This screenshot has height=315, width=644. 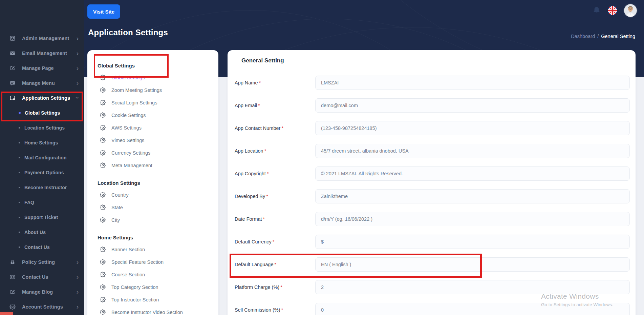 I want to click on settings-nav-label: Course Section, so click(x=128, y=275).